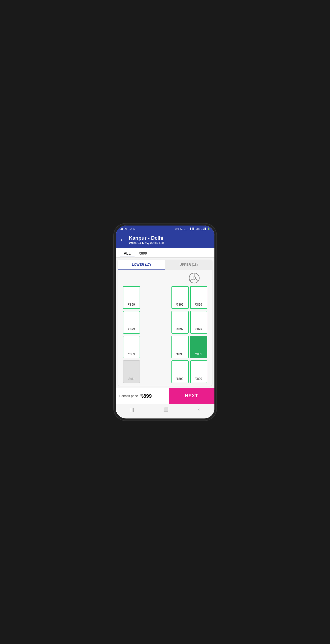 The width and height of the screenshot is (330, 644). Describe the element at coordinates (147, 240) in the screenshot. I see `header-text: Kanpur - Delhi Wed, 04 Nov, 09:40 PM` at that location.